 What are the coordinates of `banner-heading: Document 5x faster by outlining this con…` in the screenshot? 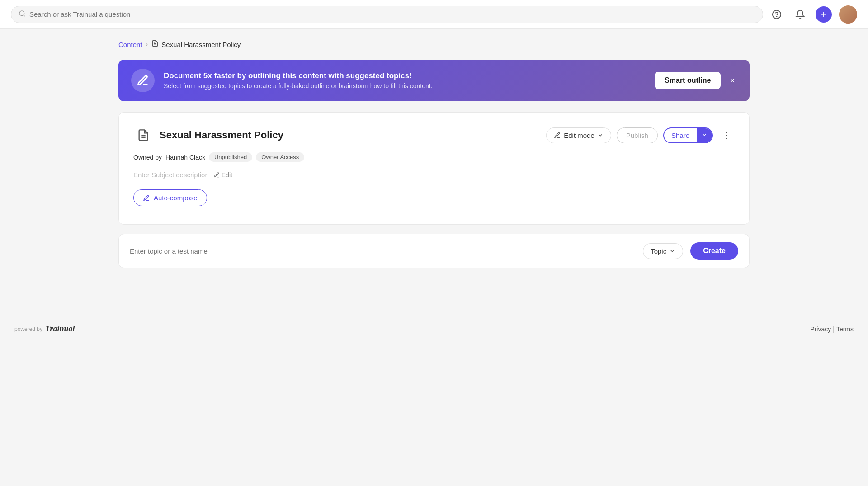 It's located at (298, 76).